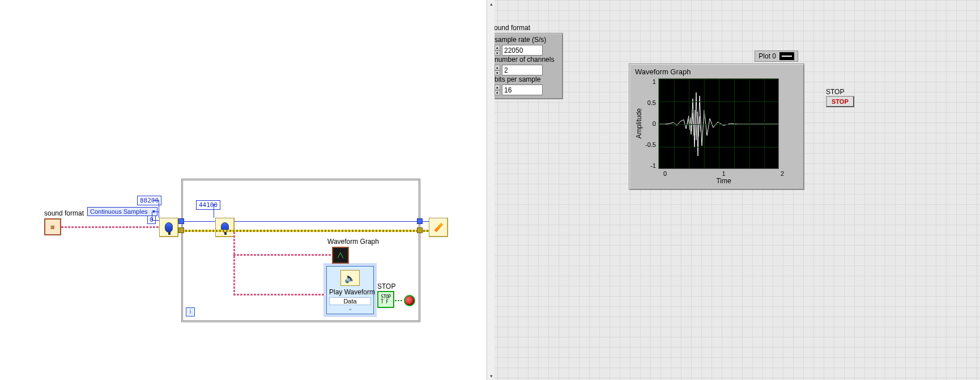 The image size is (980, 380). I want to click on sound-format-label: sound format, so click(64, 213).